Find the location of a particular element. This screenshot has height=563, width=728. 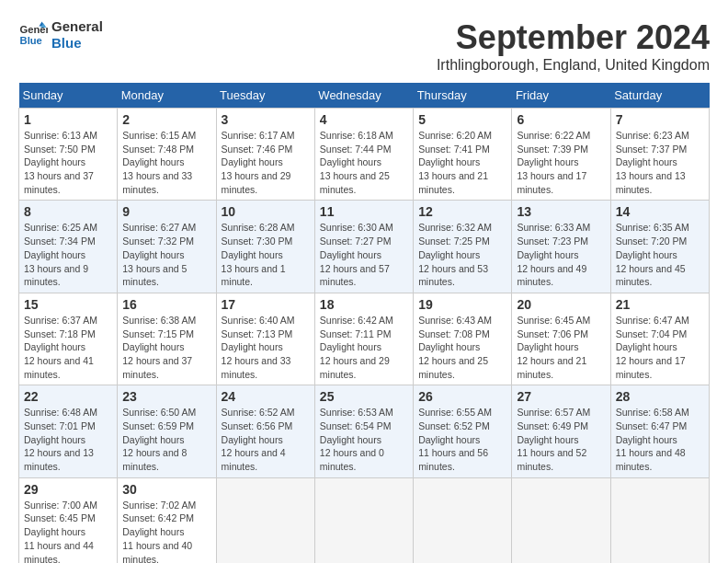

day-number: 17 is located at coordinates (266, 304).